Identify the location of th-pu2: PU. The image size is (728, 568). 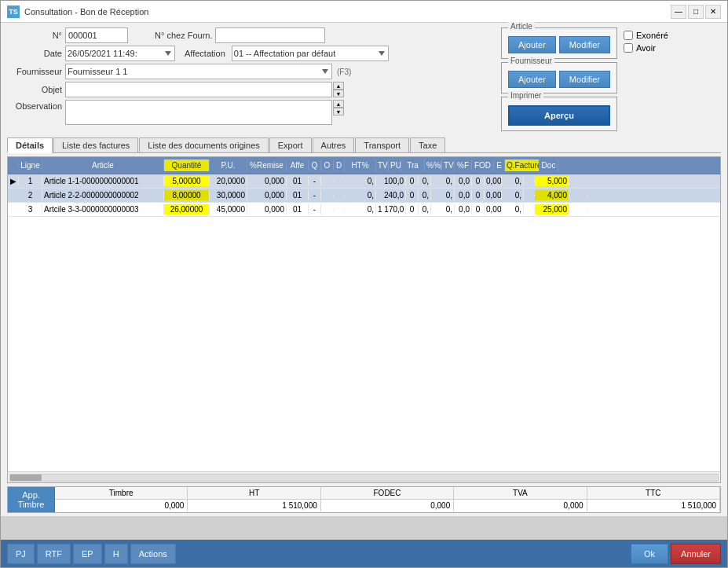
(395, 165).